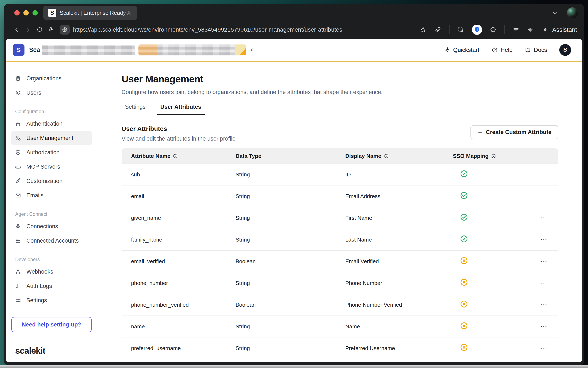 This screenshot has height=368, width=588. Describe the element at coordinates (43, 167) in the screenshot. I see `sidebar-item-label: MCP Servers` at that location.